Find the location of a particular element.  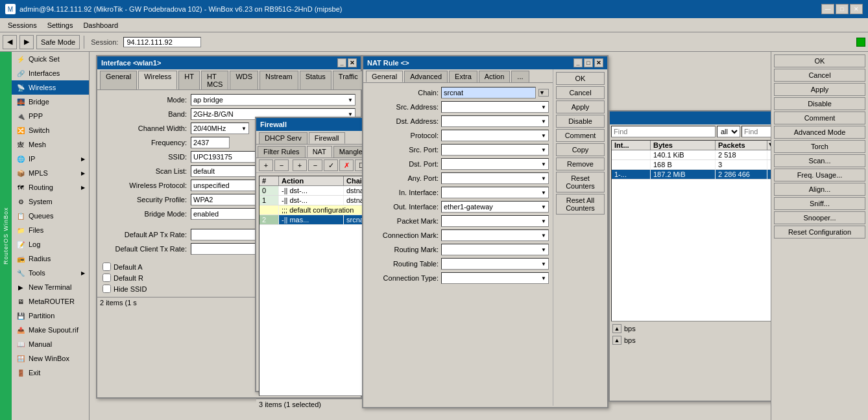

chain-input is located at coordinates (488, 93).